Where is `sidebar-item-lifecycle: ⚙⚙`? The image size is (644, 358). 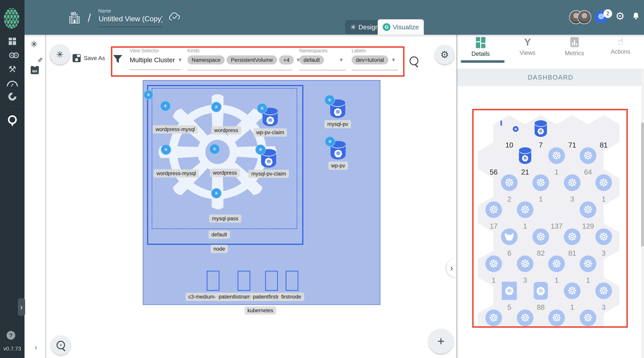
sidebar-item-lifecycle: ⚙⚙ is located at coordinates (12, 55).